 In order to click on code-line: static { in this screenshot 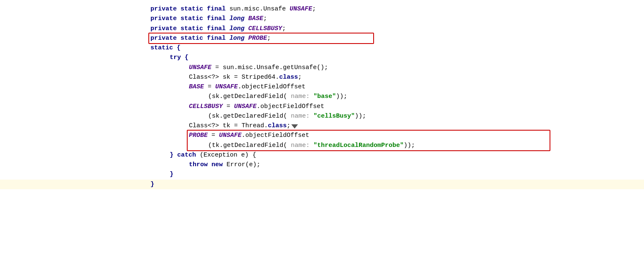, I will do `click(322, 48)`.